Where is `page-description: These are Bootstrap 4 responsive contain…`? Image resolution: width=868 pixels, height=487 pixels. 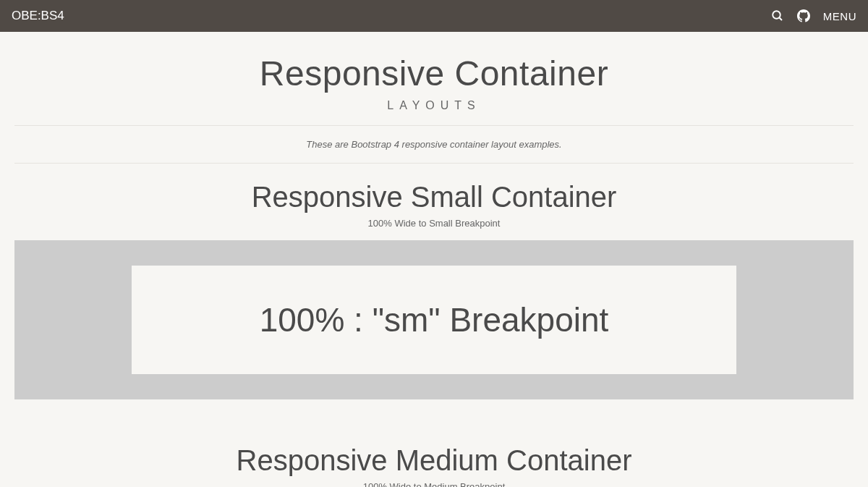 page-description: These are Bootstrap 4 responsive contain… is located at coordinates (434, 145).